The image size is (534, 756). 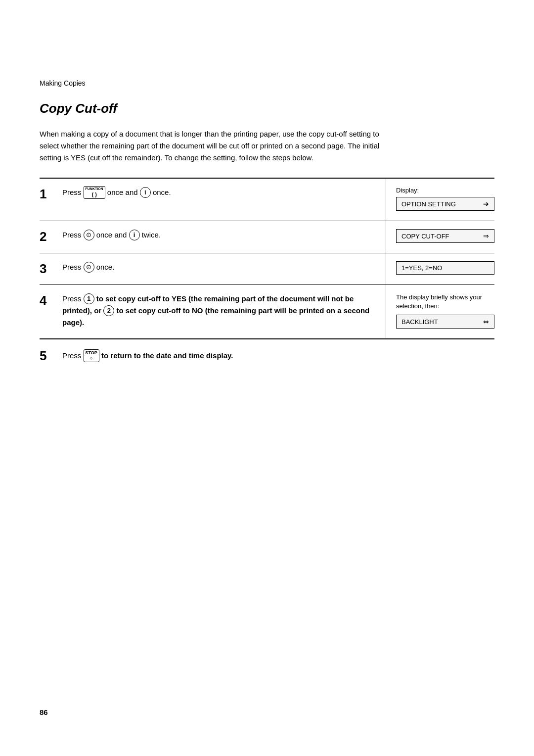 What do you see at coordinates (267, 312) in the screenshot?
I see `step-row-4: 4 Press 1 to set copy cut-off to YES (th…` at bounding box center [267, 312].